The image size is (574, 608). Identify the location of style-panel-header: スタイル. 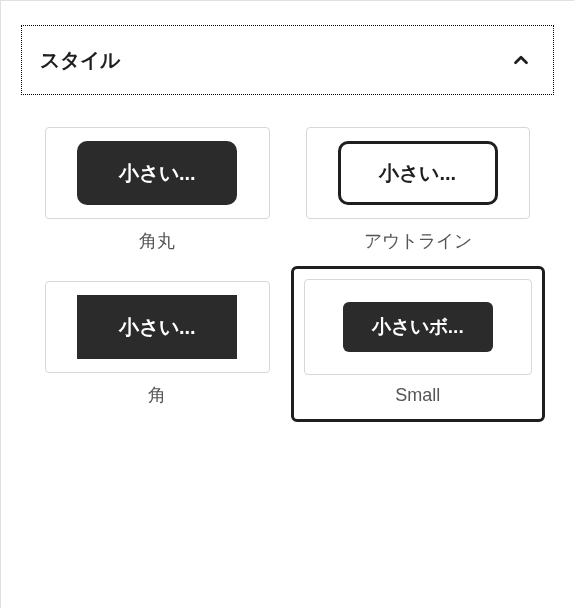
(288, 60).